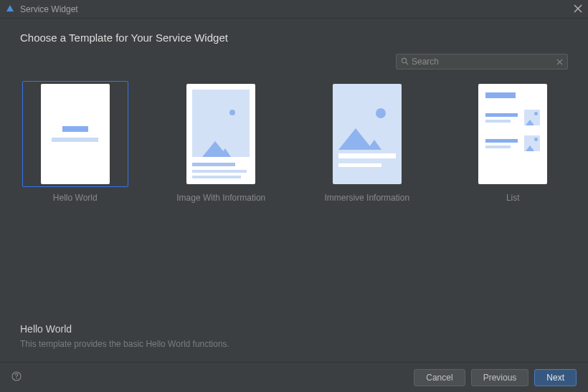 The height and width of the screenshot is (392, 588). What do you see at coordinates (294, 329) in the screenshot?
I see `detail-heading: Hello World` at bounding box center [294, 329].